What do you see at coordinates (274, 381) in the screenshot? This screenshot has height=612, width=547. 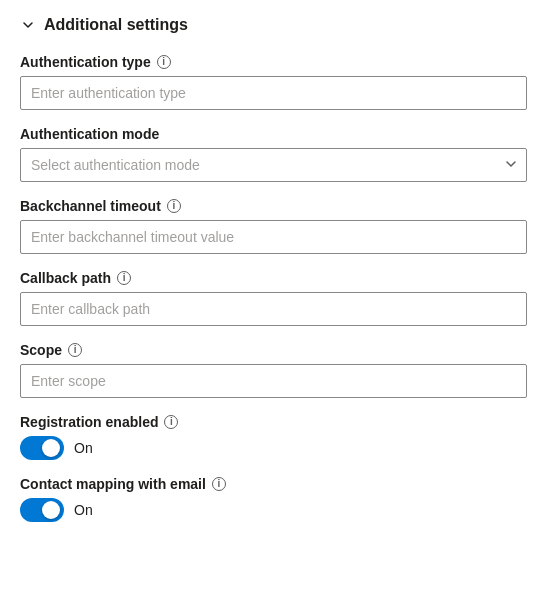 I see `scope-input` at bounding box center [274, 381].